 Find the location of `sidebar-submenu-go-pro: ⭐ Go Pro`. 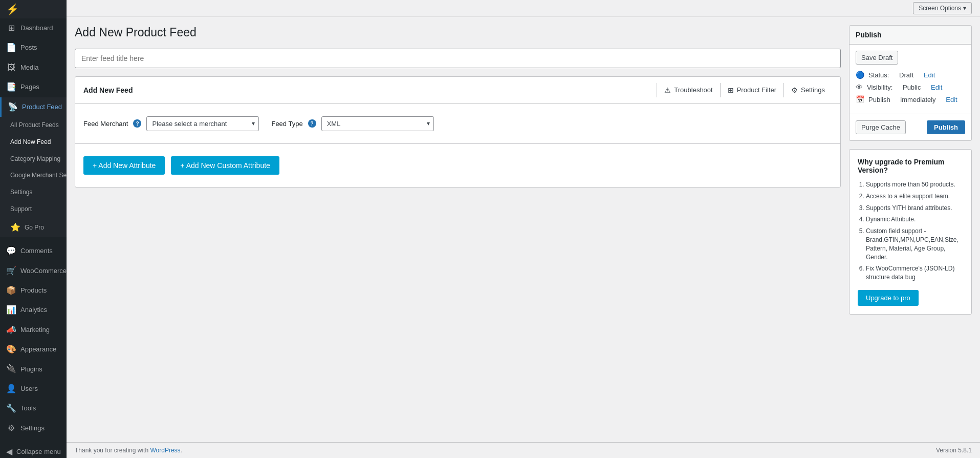

sidebar-submenu-go-pro: ⭐ Go Pro is located at coordinates (33, 227).